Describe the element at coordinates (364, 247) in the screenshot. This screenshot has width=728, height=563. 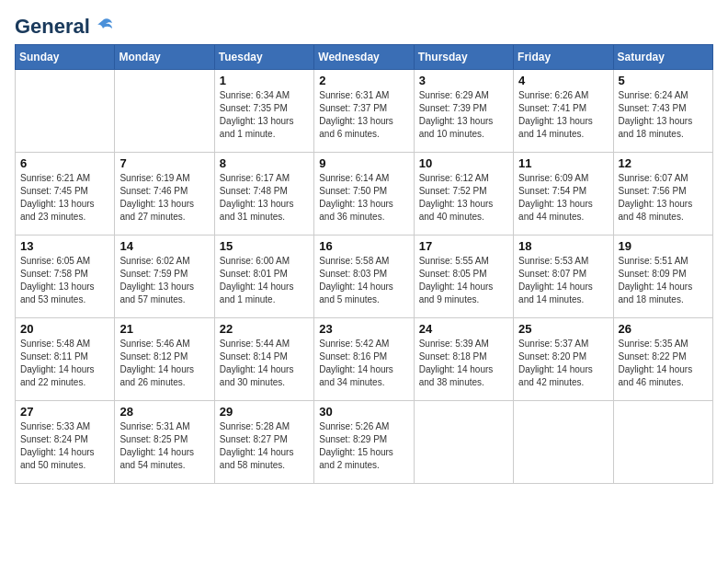
I see `day-number: 16` at that location.